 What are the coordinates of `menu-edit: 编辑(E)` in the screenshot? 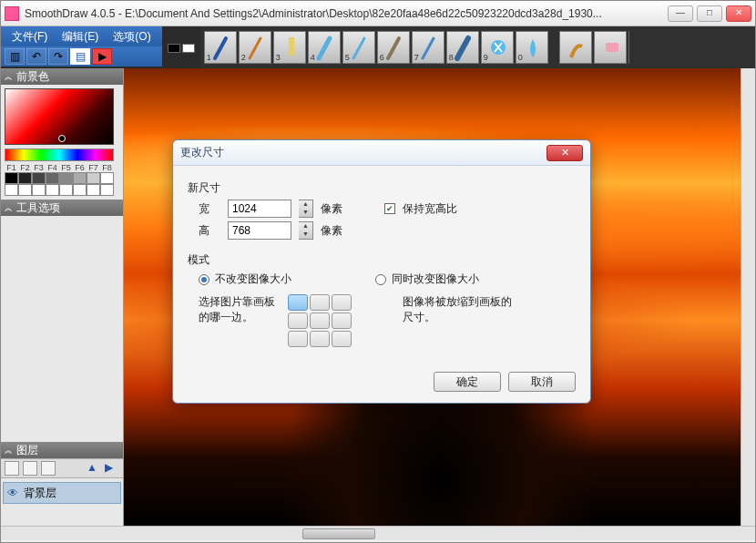 It's located at (80, 36).